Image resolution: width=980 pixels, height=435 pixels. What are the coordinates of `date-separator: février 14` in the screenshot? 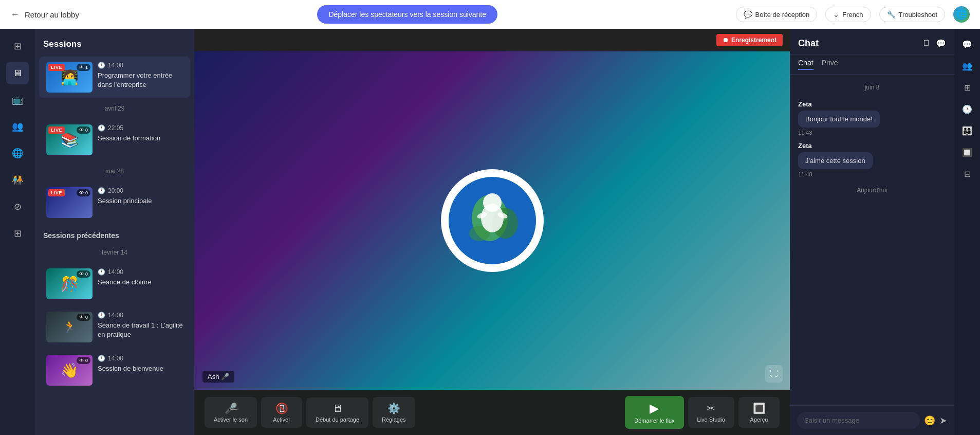 It's located at (115, 252).